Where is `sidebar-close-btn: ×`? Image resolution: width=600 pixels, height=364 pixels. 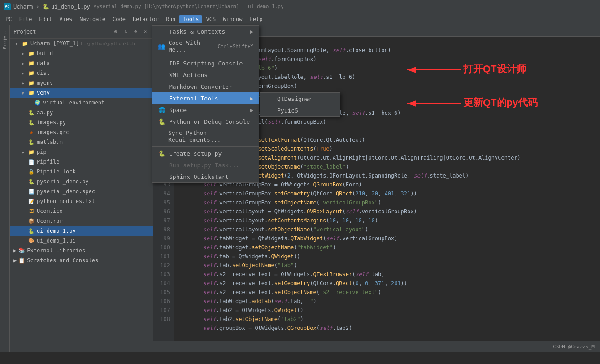
sidebar-close-btn: × is located at coordinates (145, 32).